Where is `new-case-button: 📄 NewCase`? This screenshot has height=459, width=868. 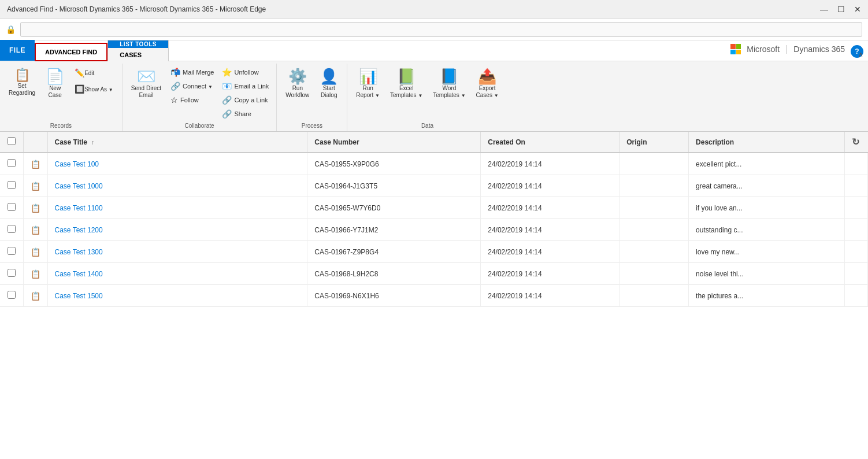
new-case-button: 📄 NewCase is located at coordinates (55, 84).